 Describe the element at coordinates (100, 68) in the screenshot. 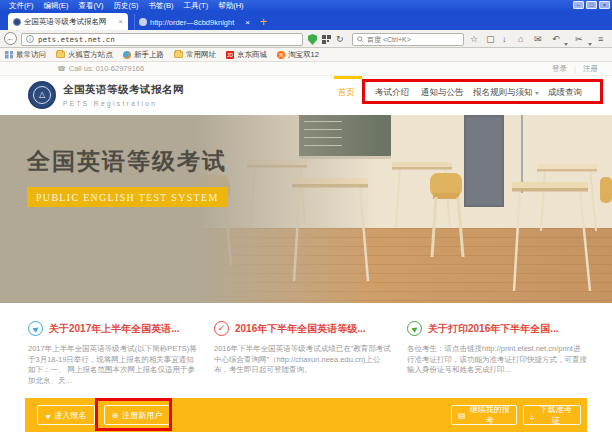

I see `call-us: ☎ Call us: 010-62979166` at that location.